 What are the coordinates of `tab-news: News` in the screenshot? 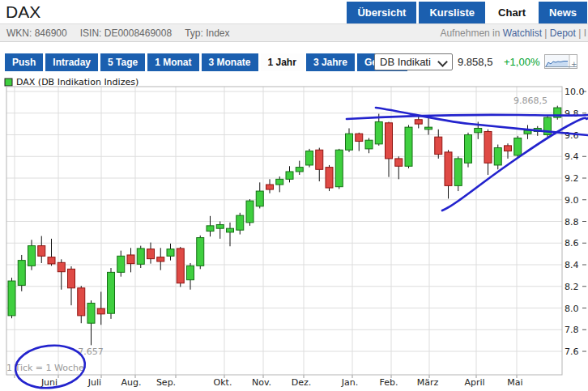 It's located at (563, 13).